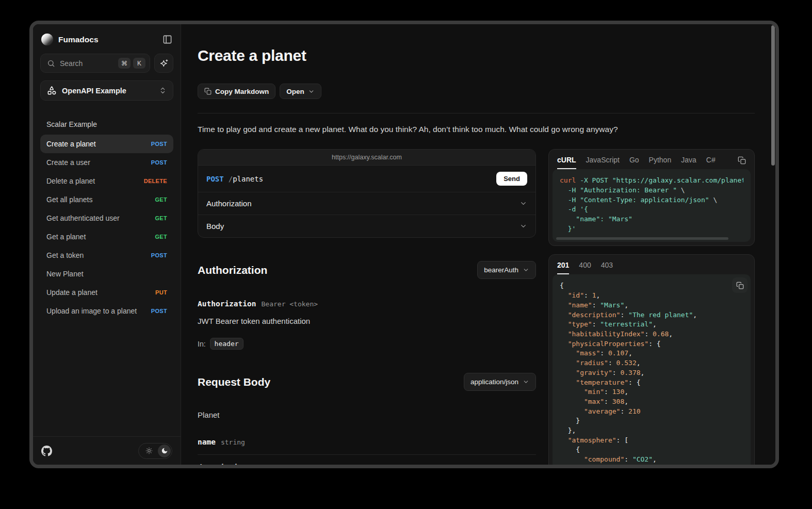 This screenshot has height=509, width=812. What do you see at coordinates (603, 162) in the screenshot?
I see `code-language-tab: JavaScript` at bounding box center [603, 162].